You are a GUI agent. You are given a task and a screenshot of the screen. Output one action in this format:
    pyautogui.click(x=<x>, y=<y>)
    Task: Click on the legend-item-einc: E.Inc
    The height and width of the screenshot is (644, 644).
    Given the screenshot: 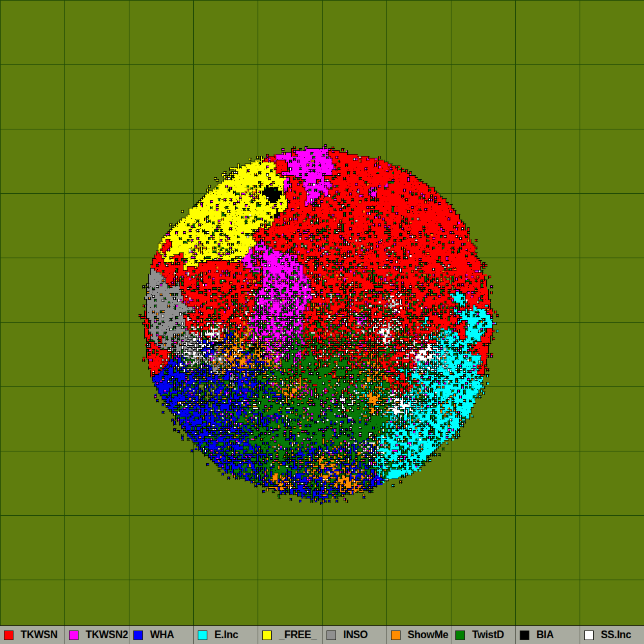 What is the action you would take?
    pyautogui.click(x=225, y=635)
    